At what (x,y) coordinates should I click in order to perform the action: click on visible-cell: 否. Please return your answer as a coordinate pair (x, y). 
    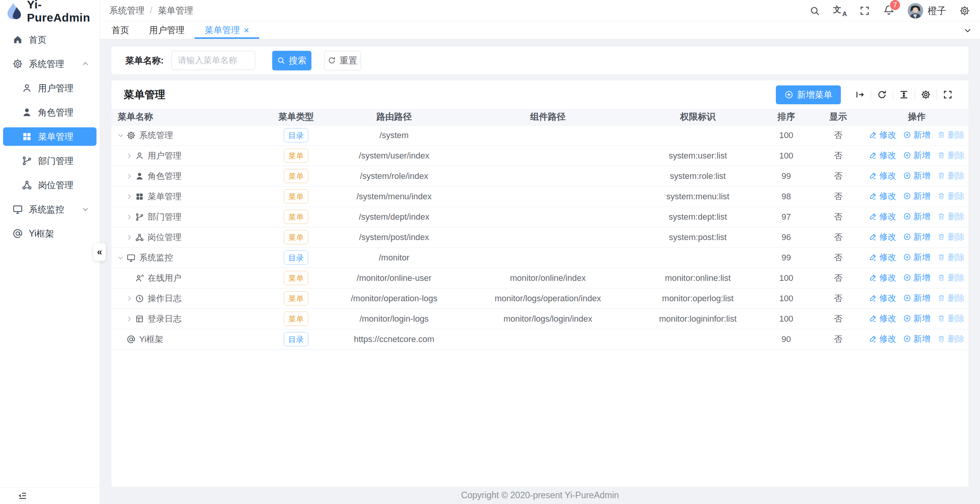
    Looking at the image, I should click on (838, 258).